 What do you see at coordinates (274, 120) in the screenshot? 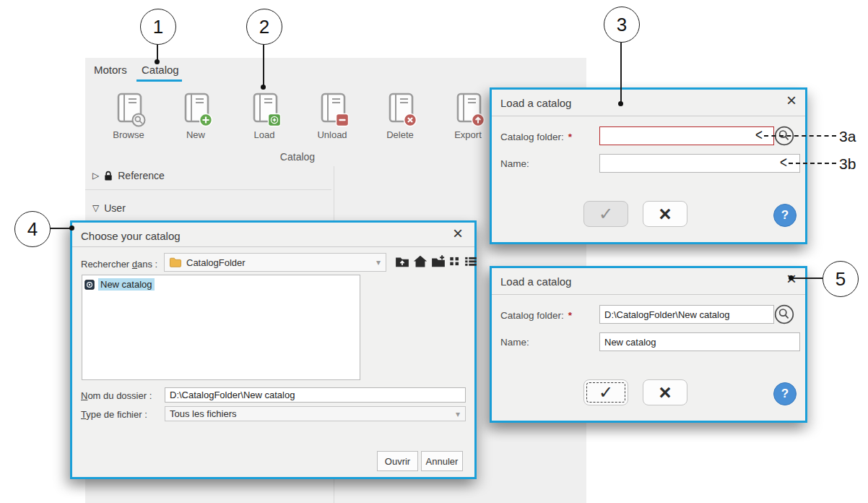
I see `load-badge-icon` at bounding box center [274, 120].